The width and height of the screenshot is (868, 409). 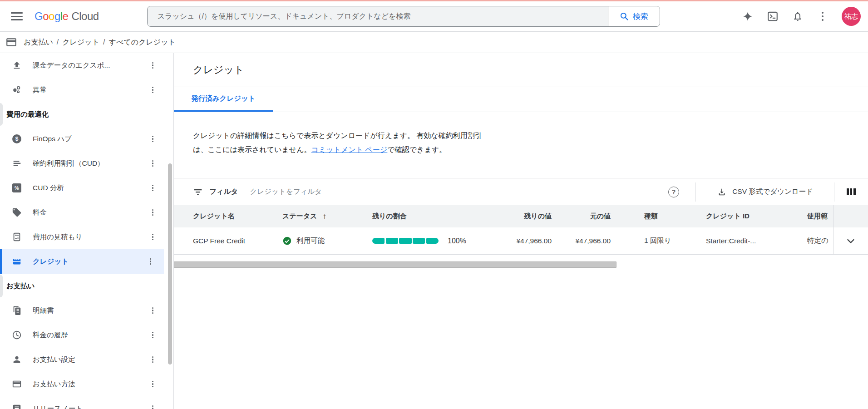 What do you see at coordinates (17, 335) in the screenshot?
I see `clock-icon` at bounding box center [17, 335].